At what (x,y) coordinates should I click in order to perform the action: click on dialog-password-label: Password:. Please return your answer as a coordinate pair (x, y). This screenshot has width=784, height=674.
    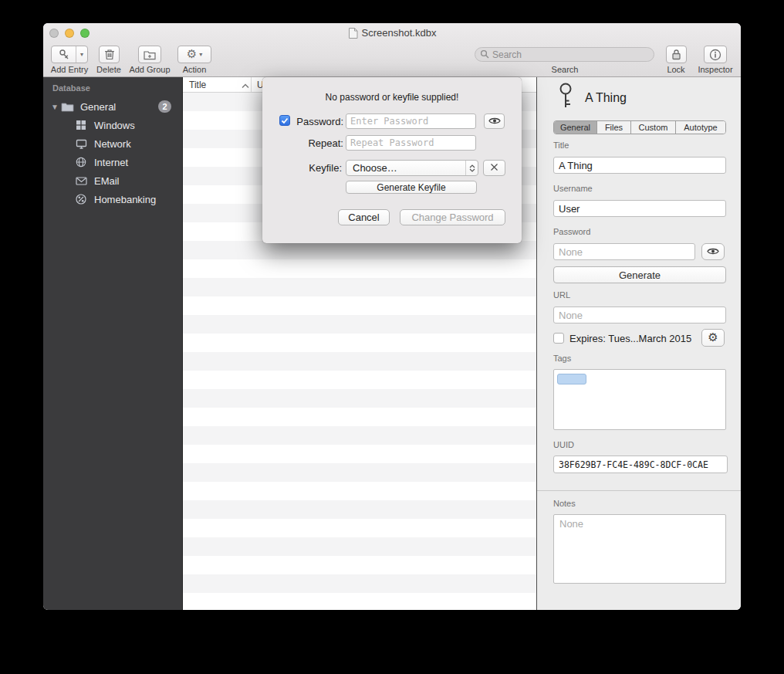
    Looking at the image, I should click on (318, 122).